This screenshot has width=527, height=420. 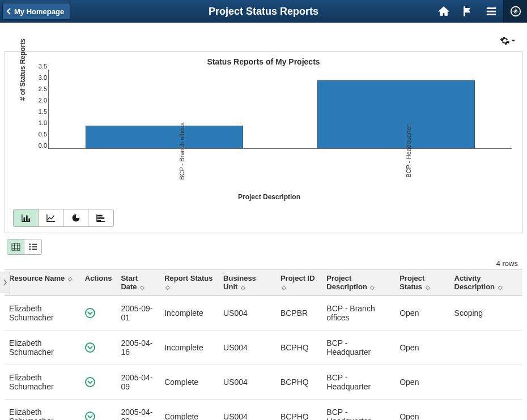 I want to click on grid-view-button, so click(x=16, y=247).